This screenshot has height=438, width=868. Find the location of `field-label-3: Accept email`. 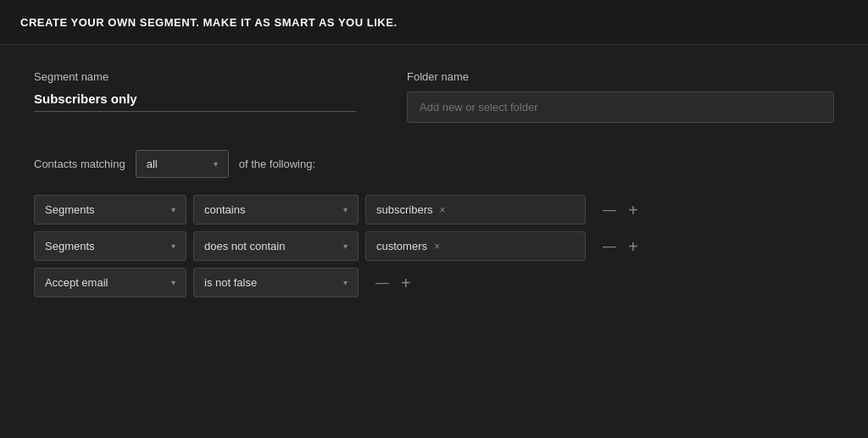

field-label-3: Accept email is located at coordinates (105, 283).